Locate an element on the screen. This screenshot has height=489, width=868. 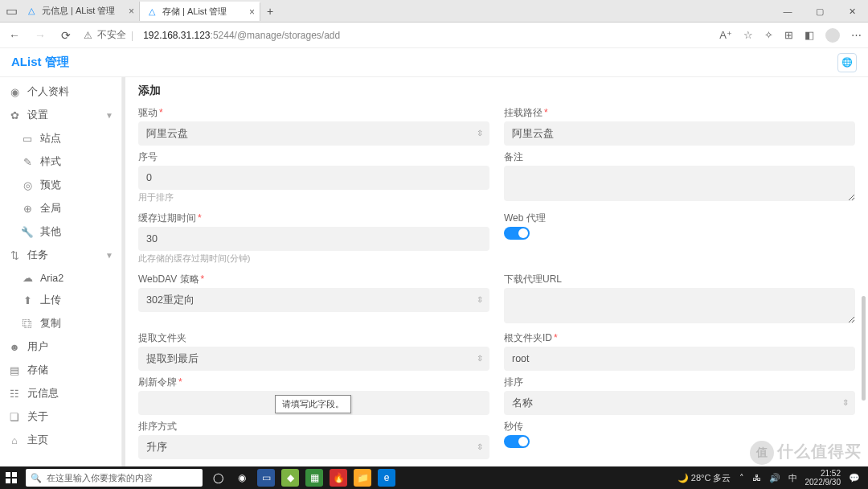
style-icon: ✎ is located at coordinates (27, 162).